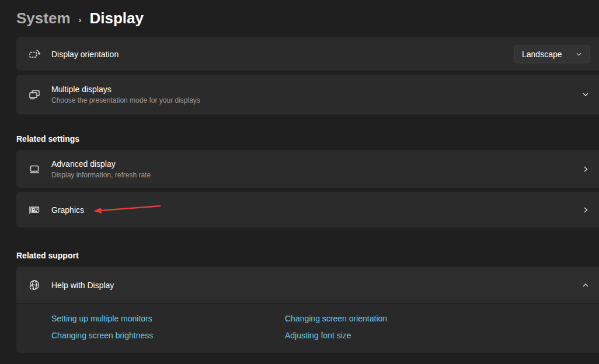  I want to click on globe-help-icon, so click(34, 285).